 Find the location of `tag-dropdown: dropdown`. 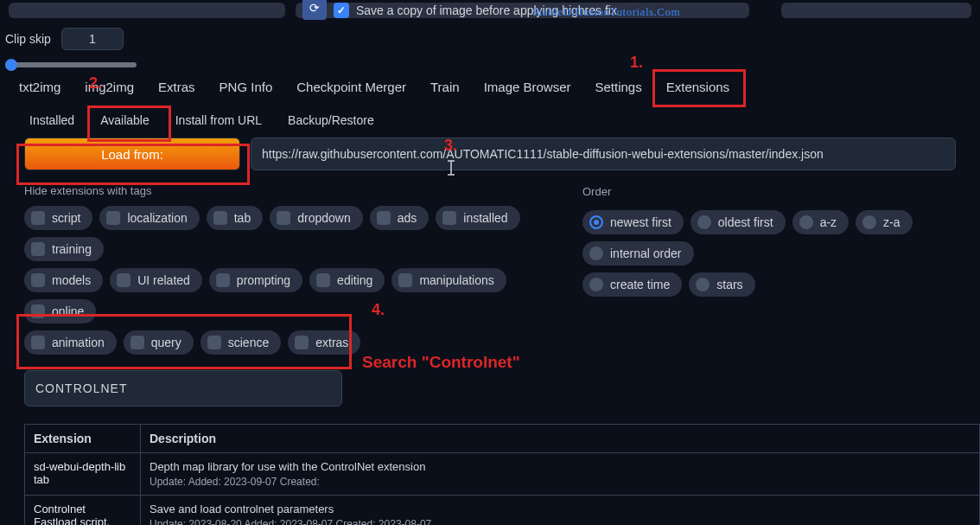

tag-dropdown: dropdown is located at coordinates (316, 218).